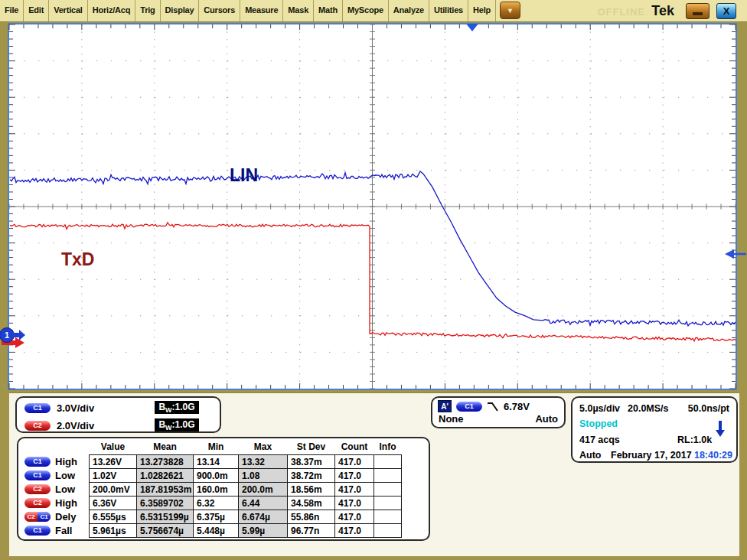  What do you see at coordinates (262, 11) in the screenshot?
I see `menu-item-measure: Measure` at bounding box center [262, 11].